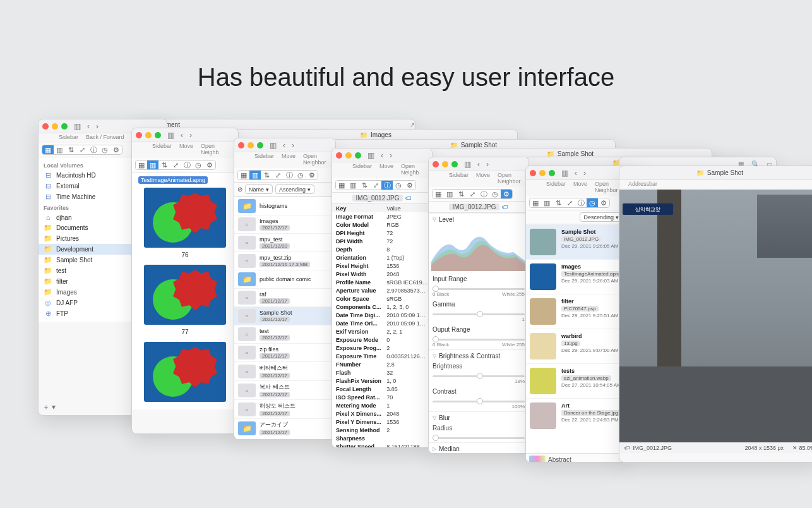 The width and height of the screenshot is (812, 508). I want to click on list-item: ▫ test2021/12/17, so click(285, 334).